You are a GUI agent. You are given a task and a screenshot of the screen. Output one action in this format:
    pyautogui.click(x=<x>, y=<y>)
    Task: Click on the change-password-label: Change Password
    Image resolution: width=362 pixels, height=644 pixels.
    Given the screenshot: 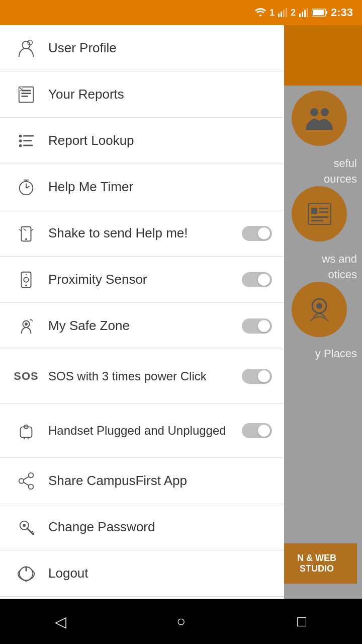 What is the action you would take?
    pyautogui.click(x=160, y=527)
    